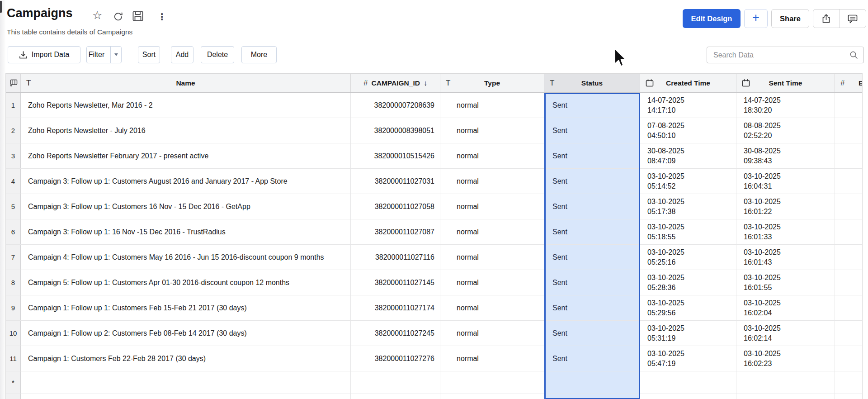  I want to click on column-header-name: T Name, so click(186, 83).